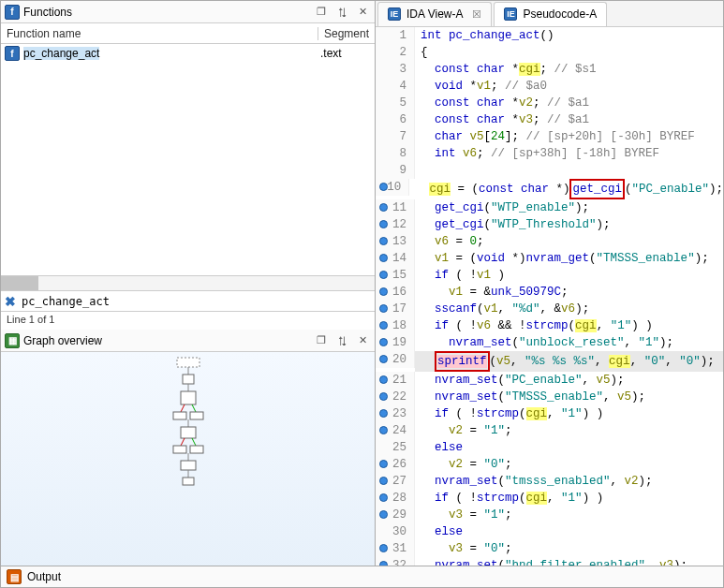 This screenshot has width=724, height=588. Describe the element at coordinates (549, 343) in the screenshot. I see `code-line: 19 nvram_set("unblock_reset", "1");` at that location.